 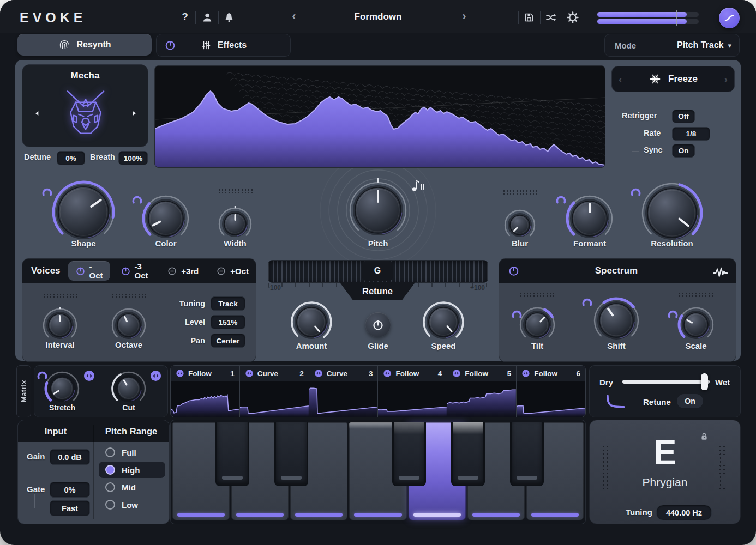 What do you see at coordinates (235, 224) in the screenshot?
I see `width-knob` at bounding box center [235, 224].